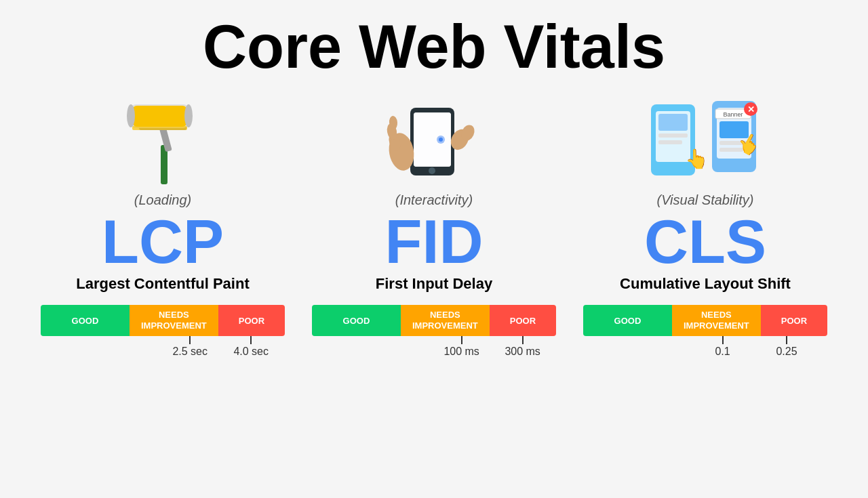 This screenshot has height=498, width=868. Describe the element at coordinates (190, 340) in the screenshot. I see `lcp-tick-1-line` at that location.